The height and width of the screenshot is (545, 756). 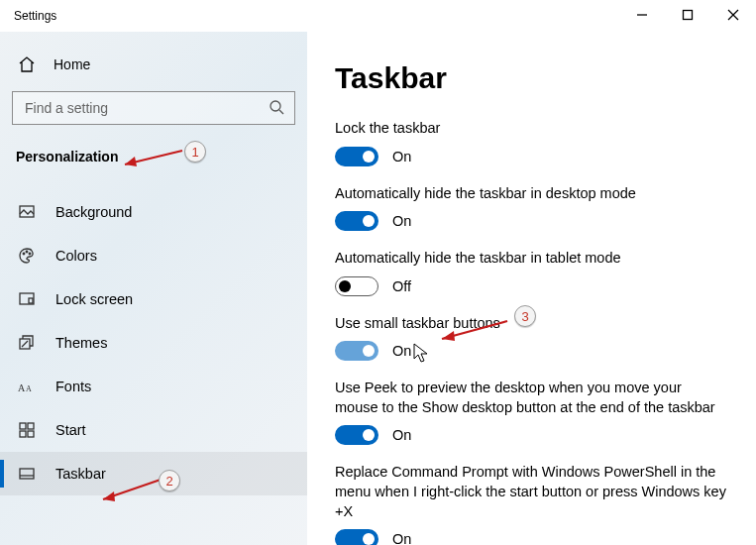 I want to click on sidebar-item-label: Background, so click(x=93, y=212).